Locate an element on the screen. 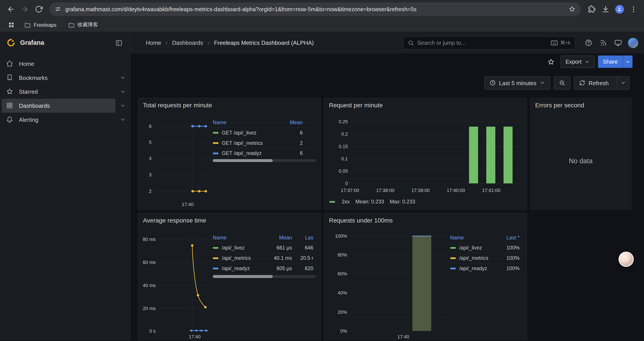  sidebar-item-alerting: Alerting is located at coordinates (65, 120).